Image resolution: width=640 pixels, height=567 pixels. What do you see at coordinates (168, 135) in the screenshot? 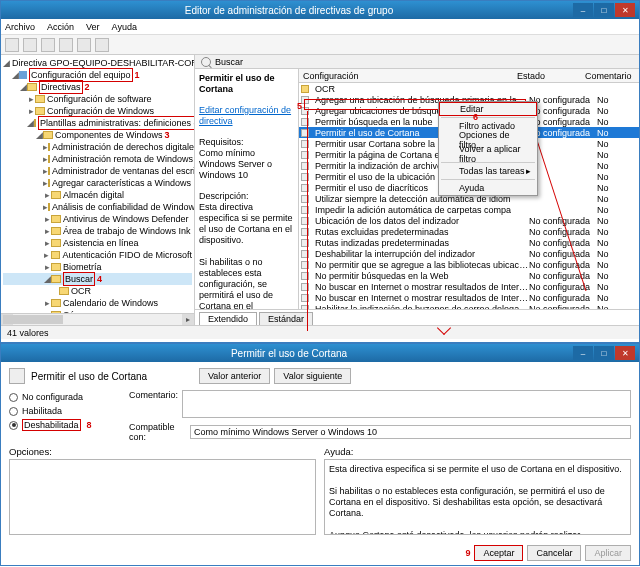
I see `annot-3: 3` at bounding box center [168, 135].